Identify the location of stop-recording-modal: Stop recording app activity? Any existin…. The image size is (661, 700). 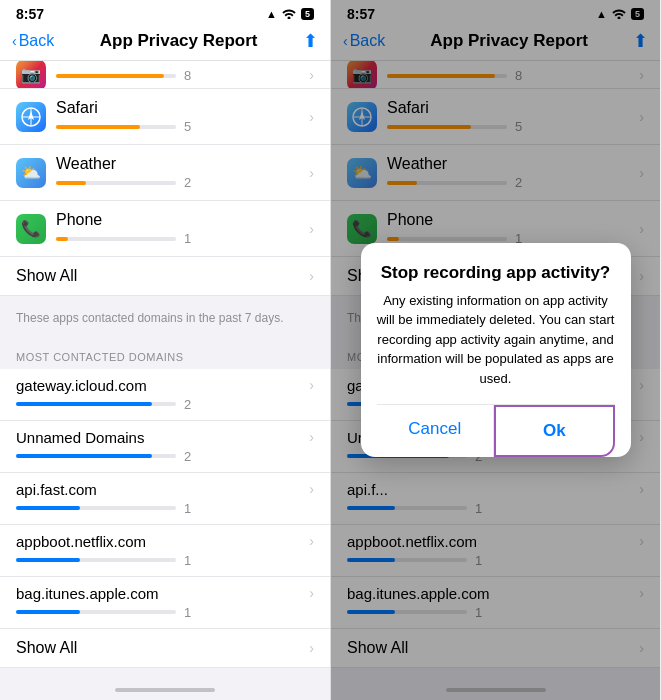
(496, 350).